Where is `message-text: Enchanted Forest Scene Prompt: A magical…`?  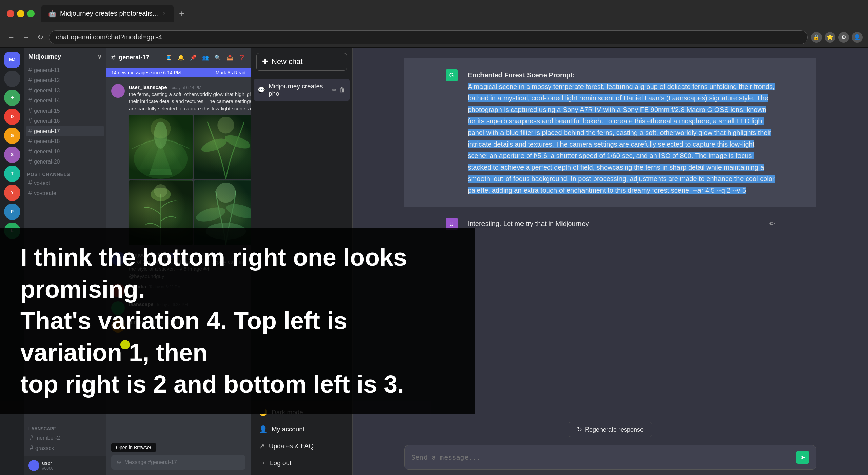 message-text: Enchanted Forest Scene Prompt: A magical… is located at coordinates (622, 133).